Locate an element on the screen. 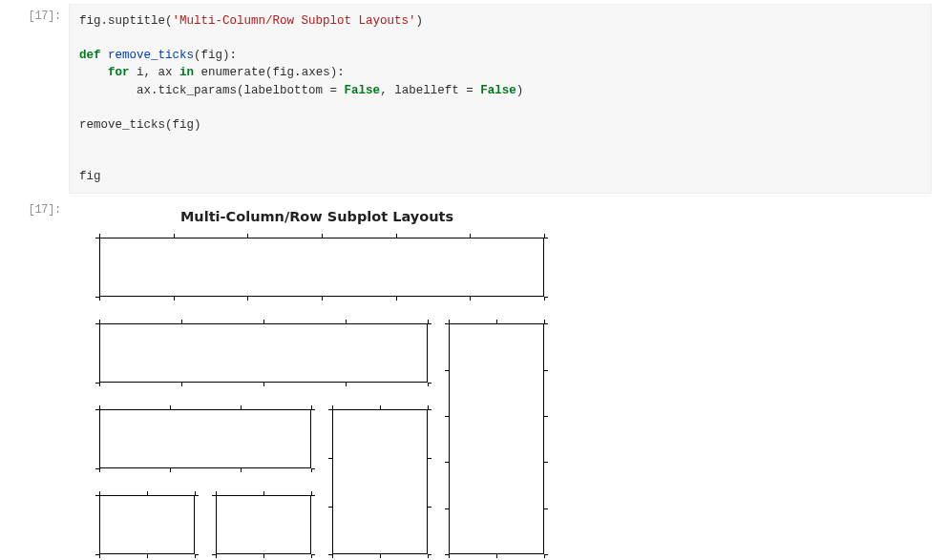 The width and height of the screenshot is (947, 560). output-prompt: [17]: is located at coordinates (42, 207).